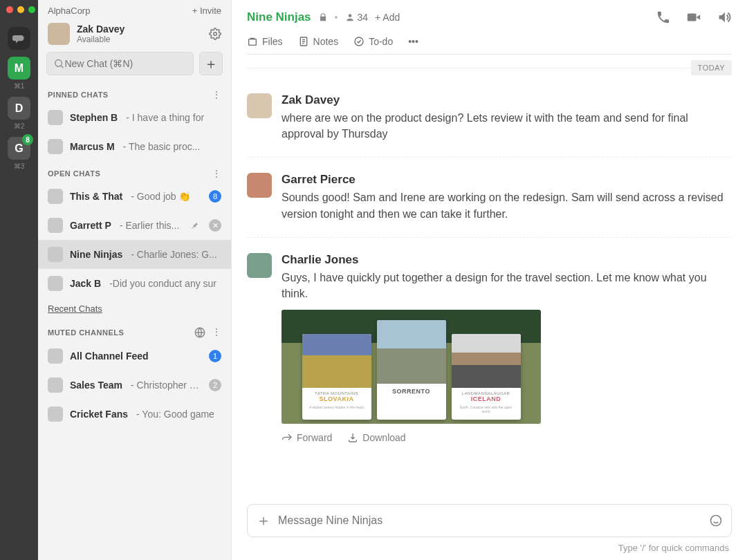 This screenshot has width=747, height=560. Describe the element at coordinates (28, 140) in the screenshot. I see `workspace-badge: 8` at that location.